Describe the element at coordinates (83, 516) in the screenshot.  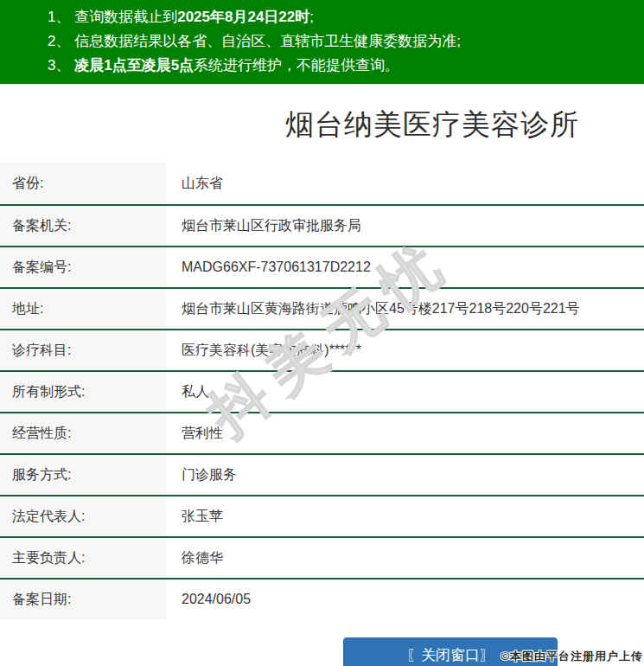
I see `row-label: 法定代表人:` at that location.